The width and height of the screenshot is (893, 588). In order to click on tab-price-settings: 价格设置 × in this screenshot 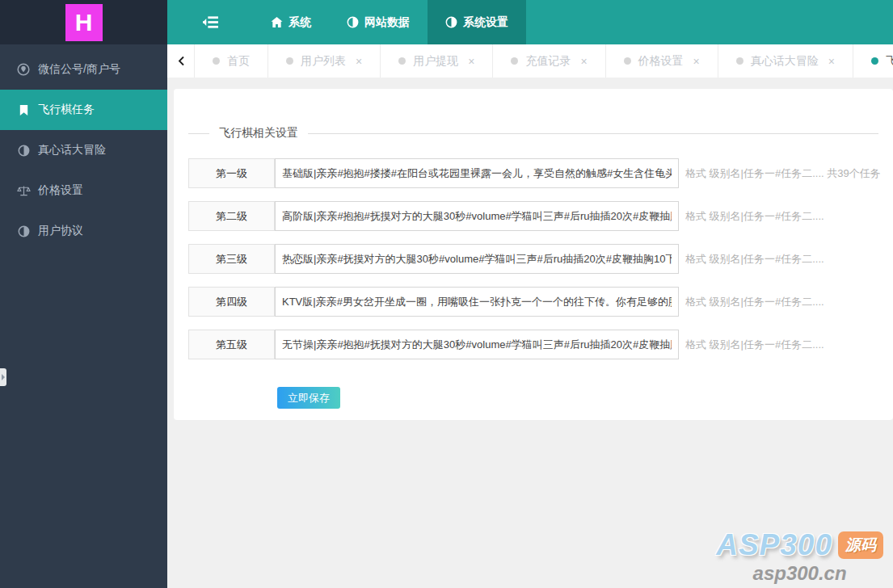, I will do `click(661, 61)`.